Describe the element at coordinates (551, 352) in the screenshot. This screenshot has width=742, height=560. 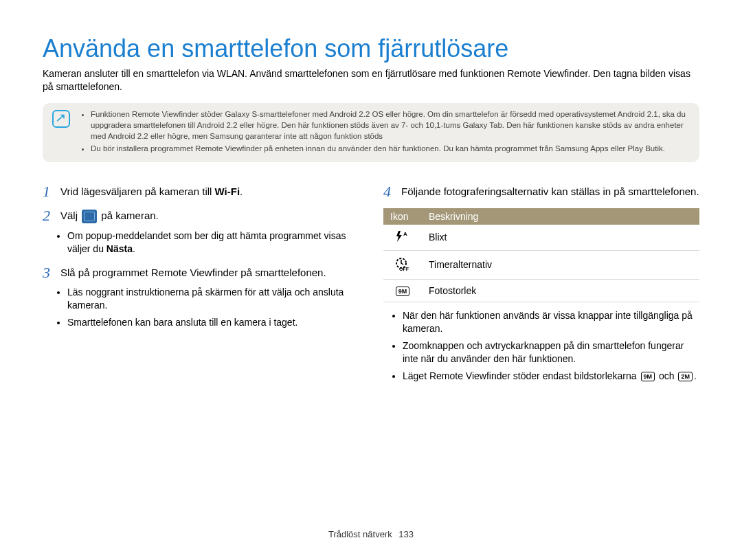
I see `list-item: Zoomknappen och avtryckarknappen på din …` at that location.